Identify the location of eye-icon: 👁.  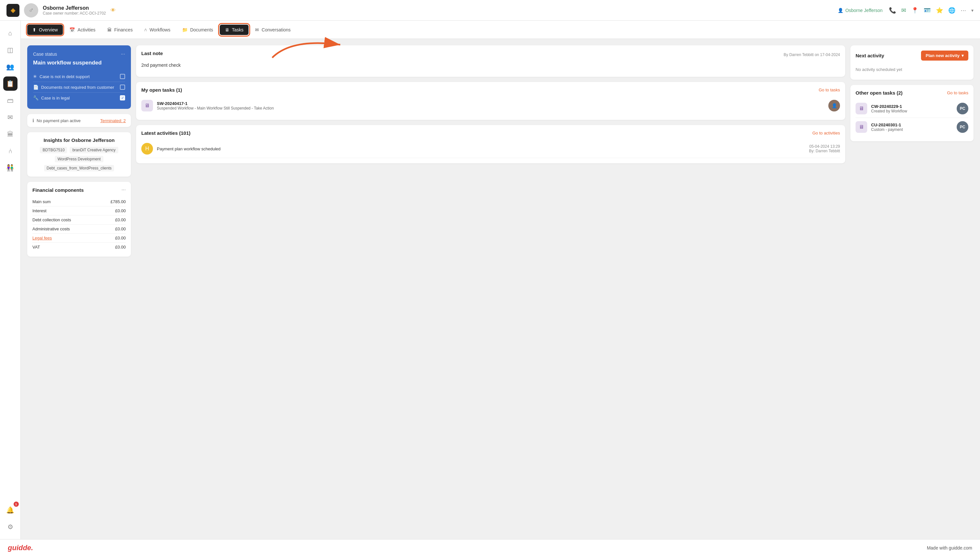
(113, 11).